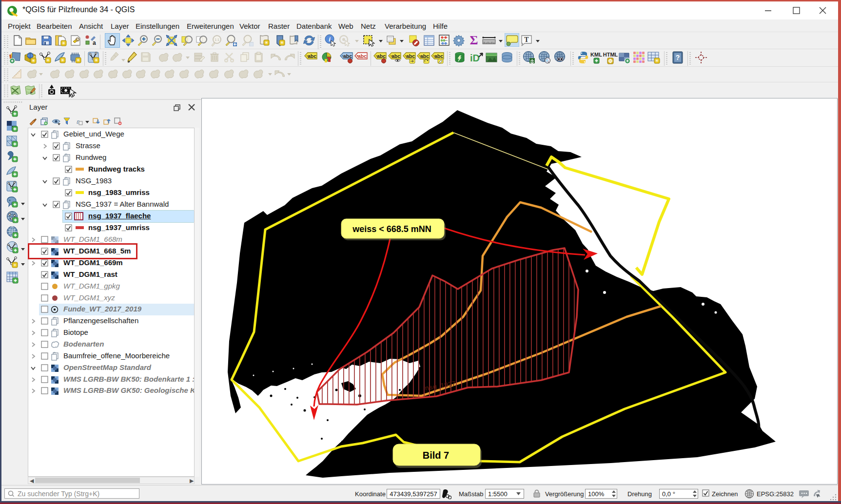 Image resolution: width=841 pixels, height=504 pixels. Describe the element at coordinates (436, 455) in the screenshot. I see `svg-text: Bild 7` at that location.